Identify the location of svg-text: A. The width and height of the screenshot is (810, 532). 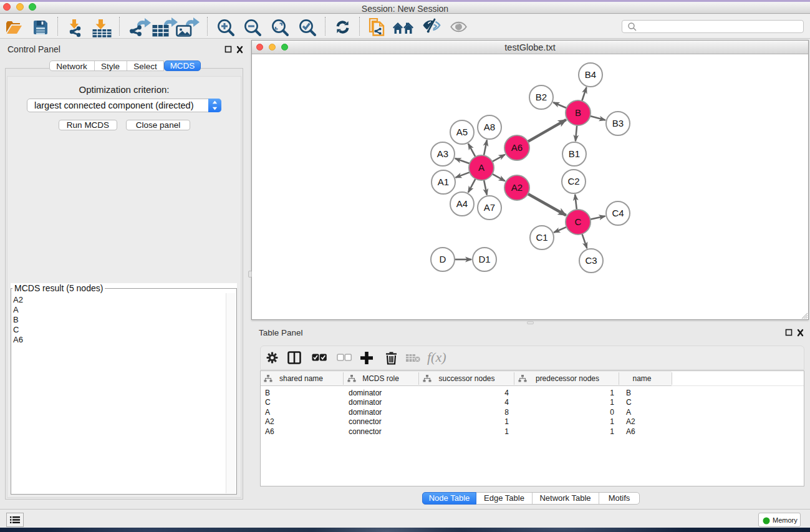
(481, 167).